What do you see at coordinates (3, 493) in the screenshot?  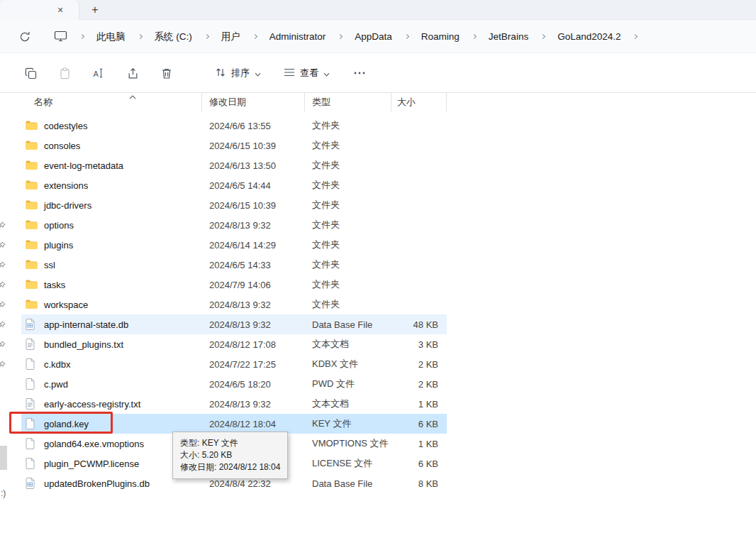 I see `status-text: :)` at bounding box center [3, 493].